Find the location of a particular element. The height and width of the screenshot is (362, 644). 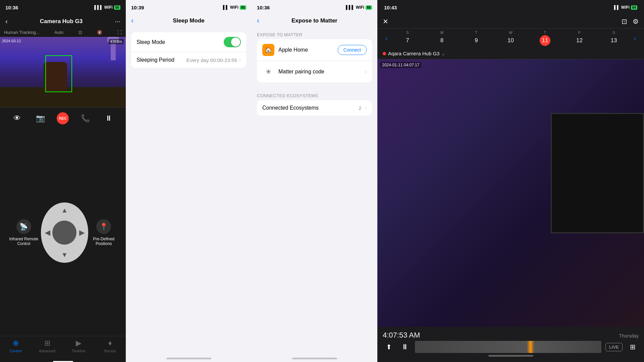

tab-service: ♦ Service is located at coordinates (110, 346).